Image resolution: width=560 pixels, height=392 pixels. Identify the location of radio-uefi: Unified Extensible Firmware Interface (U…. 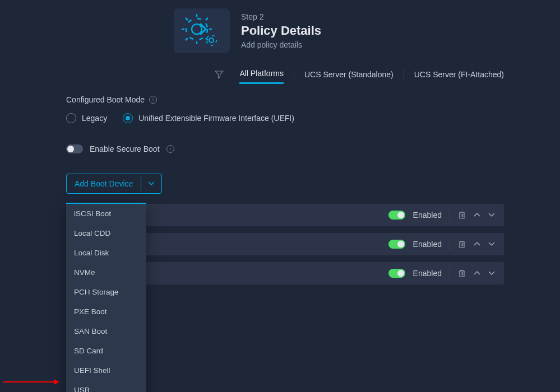
(209, 118).